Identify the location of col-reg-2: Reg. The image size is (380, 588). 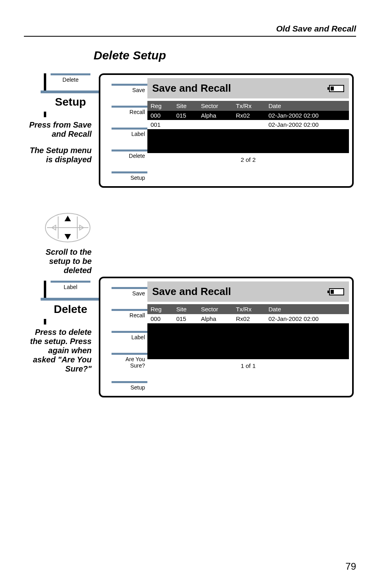
(160, 309).